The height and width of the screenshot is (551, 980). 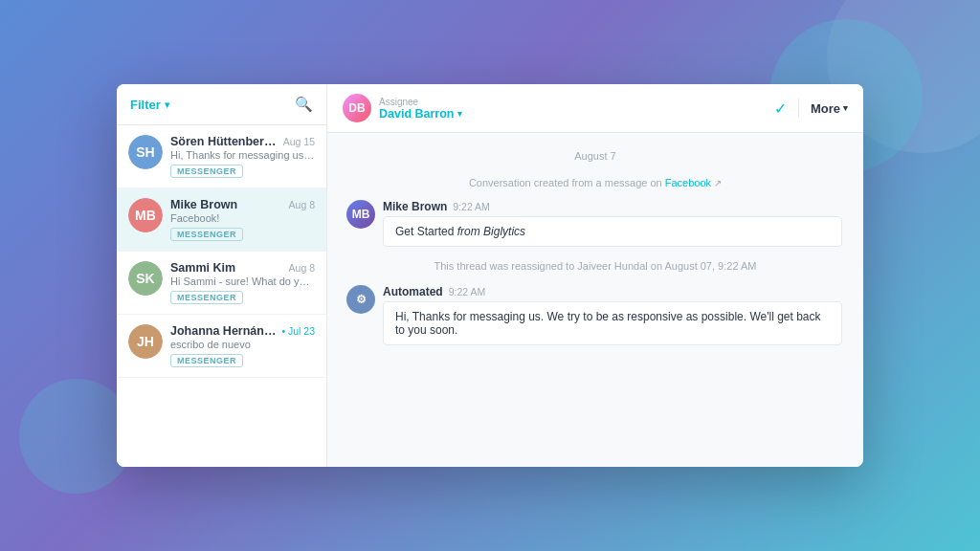 What do you see at coordinates (243, 268) in the screenshot?
I see `conv-top: Sammi Kim Aug 8` at bounding box center [243, 268].